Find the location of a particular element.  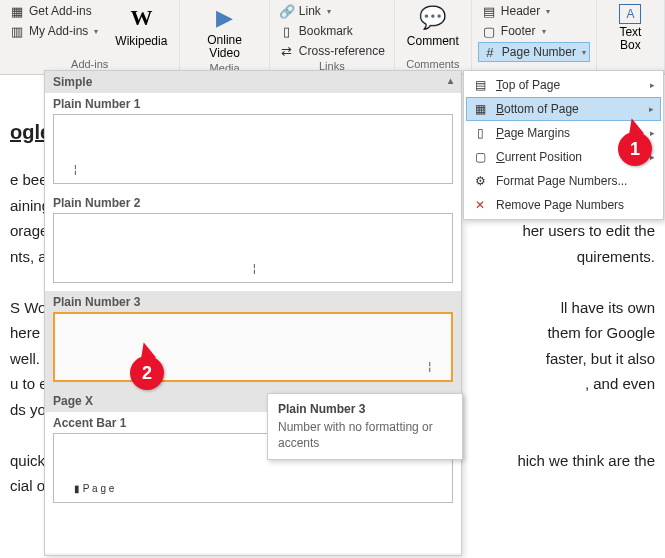

menu-remove-page-numbers: ✕Remove Page Numbers is located at coordinates (564, 205).